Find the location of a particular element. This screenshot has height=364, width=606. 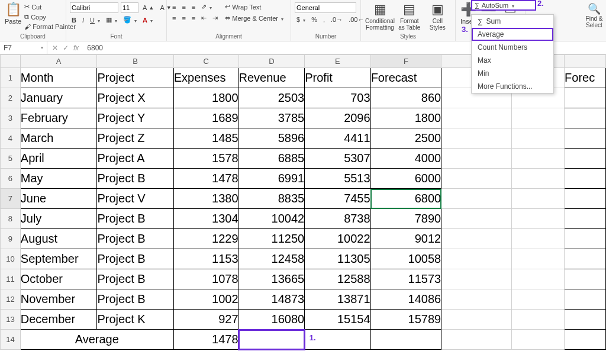

cell-D1: Revenue is located at coordinates (272, 78).